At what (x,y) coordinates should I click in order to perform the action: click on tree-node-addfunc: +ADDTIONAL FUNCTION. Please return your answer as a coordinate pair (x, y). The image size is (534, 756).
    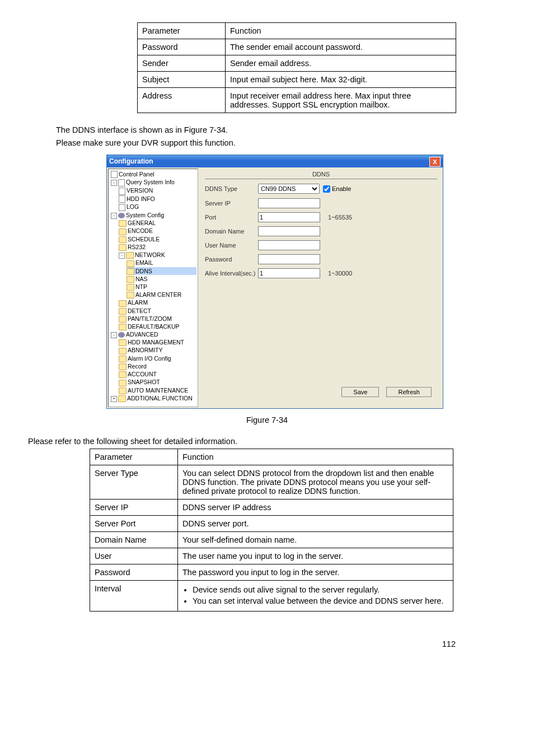
    Looking at the image, I should click on (153, 398).